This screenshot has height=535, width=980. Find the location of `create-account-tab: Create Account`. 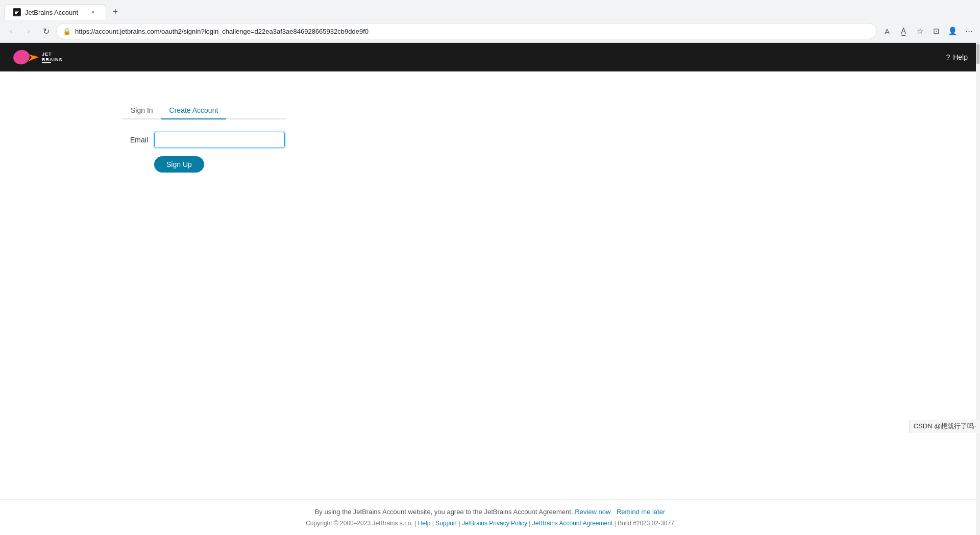

create-account-tab: Create Account is located at coordinates (194, 111).